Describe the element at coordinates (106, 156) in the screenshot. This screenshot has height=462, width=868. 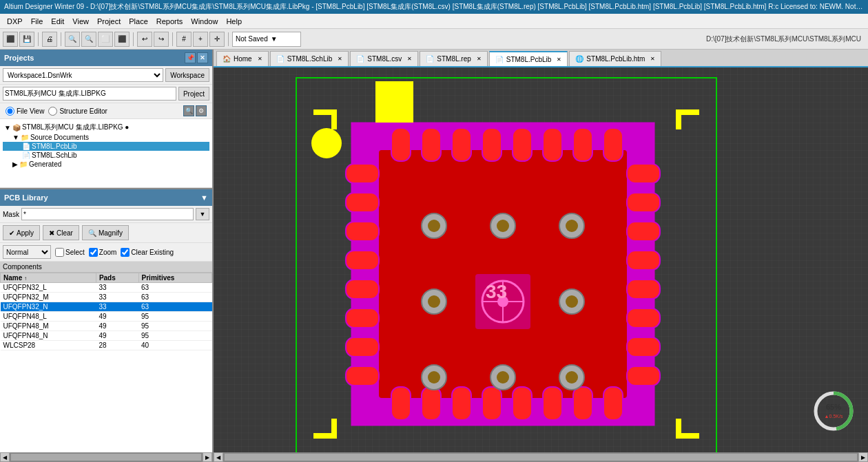
I see `tree-item: 📄 STM8L.SchLib` at that location.